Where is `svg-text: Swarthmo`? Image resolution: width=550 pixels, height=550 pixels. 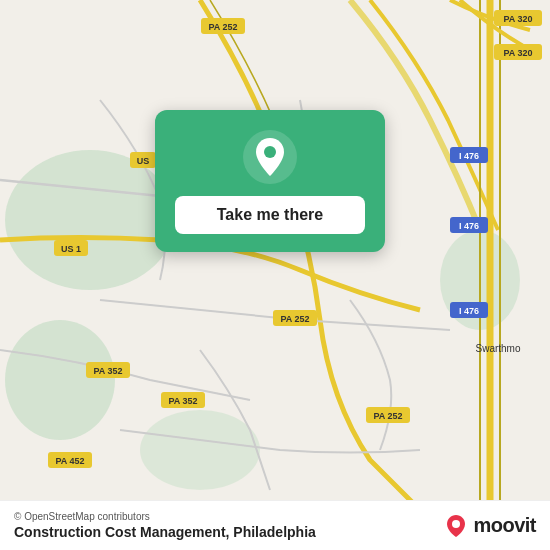
svg-text: Swarthmo is located at coordinates (498, 348).